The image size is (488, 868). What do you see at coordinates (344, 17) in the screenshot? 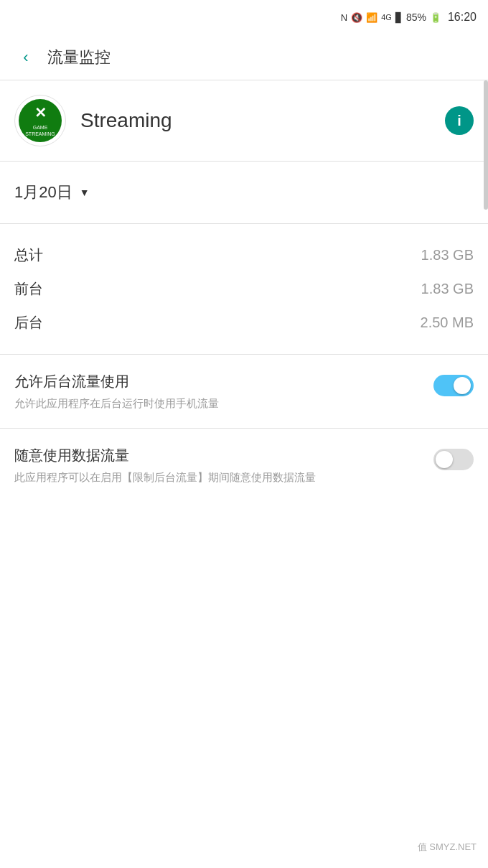
I see `nfc-icon: N` at bounding box center [344, 17].